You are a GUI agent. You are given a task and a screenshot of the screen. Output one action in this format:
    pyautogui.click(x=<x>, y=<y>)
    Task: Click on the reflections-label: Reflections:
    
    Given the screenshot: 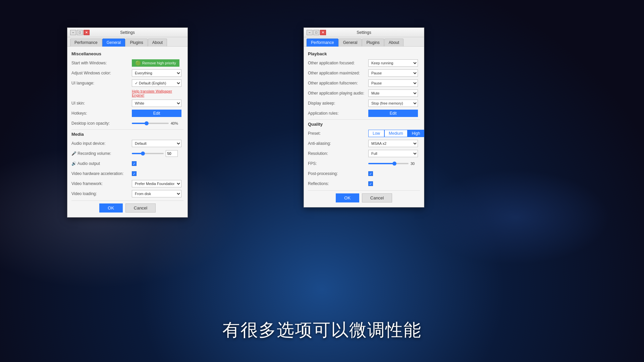 What is the action you would take?
    pyautogui.click(x=338, y=184)
    